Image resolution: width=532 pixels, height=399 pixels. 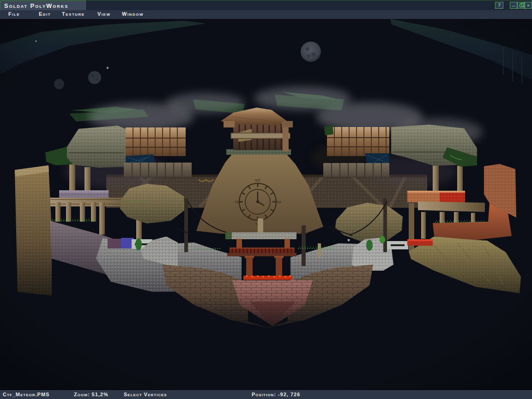 What do you see at coordinates (26, 394) in the screenshot?
I see `status-filename: Ctf_Meteor.PMS` at bounding box center [26, 394].